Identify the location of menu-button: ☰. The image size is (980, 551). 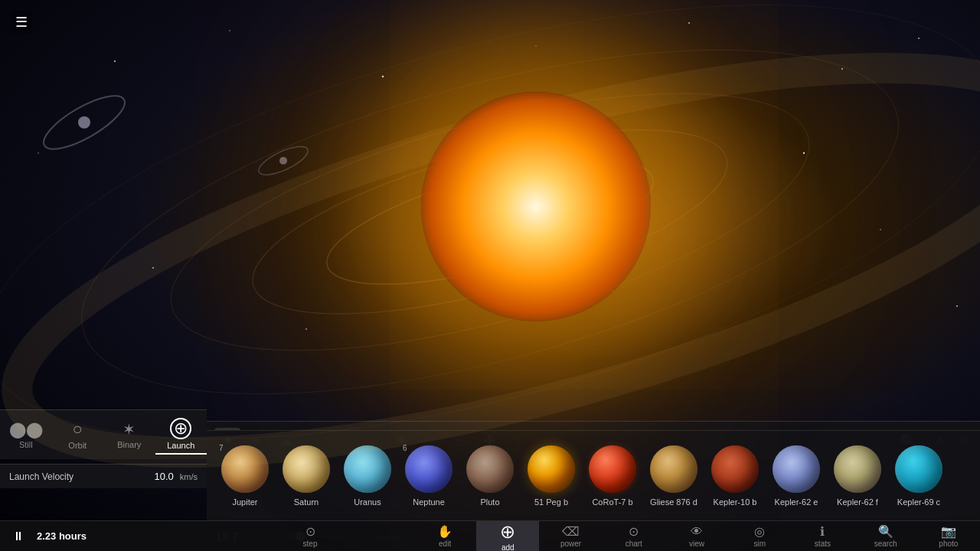
(21, 22).